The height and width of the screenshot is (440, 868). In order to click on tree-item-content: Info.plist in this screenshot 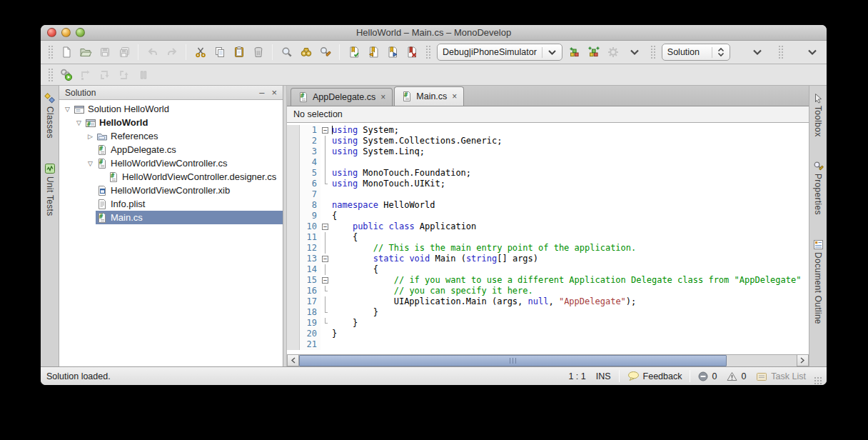, I will do `click(189, 204)`.